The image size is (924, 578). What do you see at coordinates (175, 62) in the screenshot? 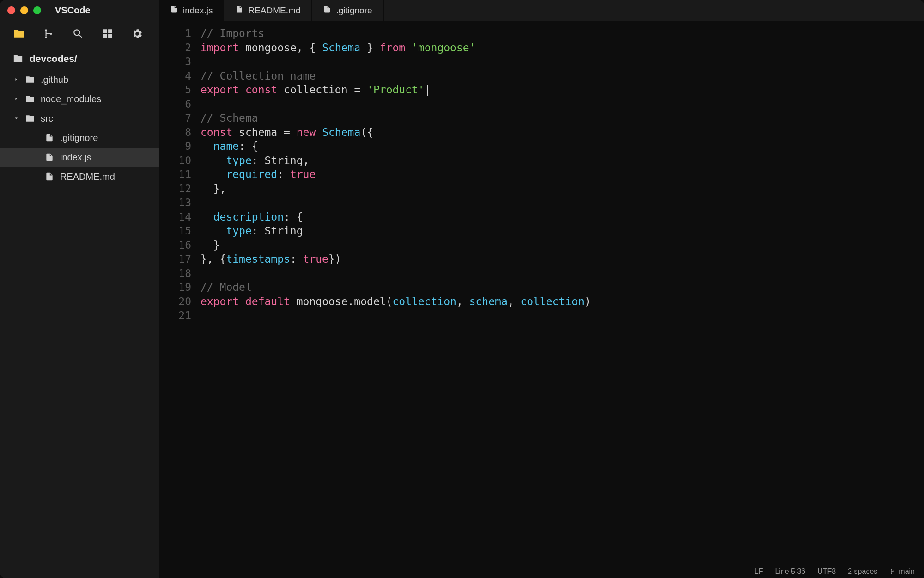
I see `line-number: 3` at bounding box center [175, 62].